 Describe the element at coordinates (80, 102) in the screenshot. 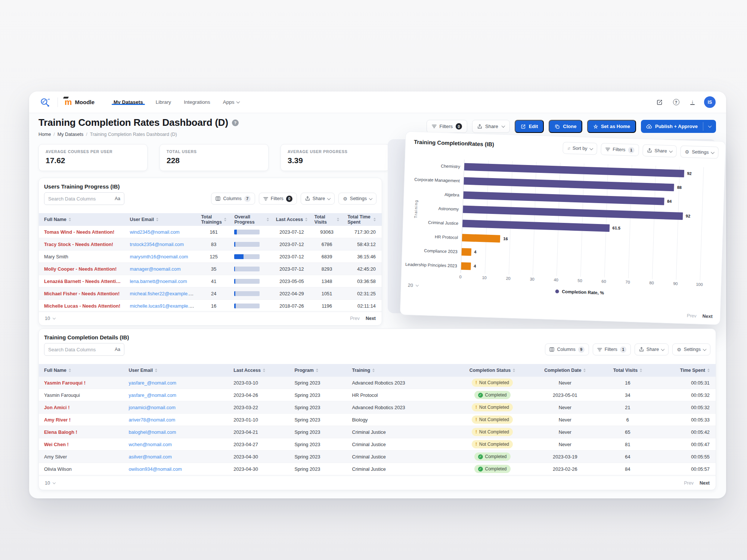

I see `moodle-logo: m Moodle` at that location.